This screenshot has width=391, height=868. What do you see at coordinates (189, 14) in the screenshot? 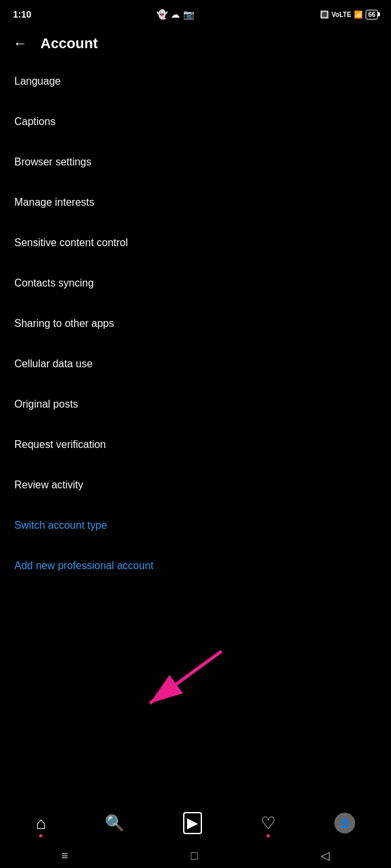
I see `camera-icon: 📷` at bounding box center [189, 14].